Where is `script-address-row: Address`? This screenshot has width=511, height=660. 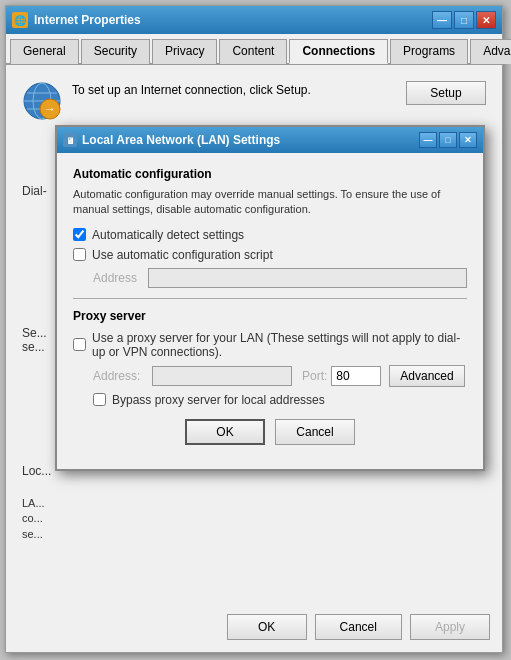 script-address-row: Address is located at coordinates (280, 278).